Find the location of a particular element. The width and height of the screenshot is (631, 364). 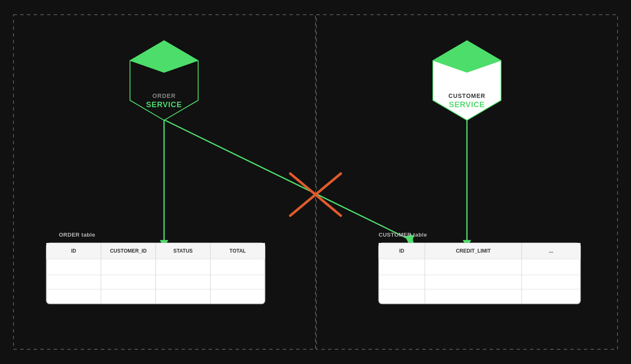

order-table-col-customer-id: CUSTOMER_ID is located at coordinates (128, 251).